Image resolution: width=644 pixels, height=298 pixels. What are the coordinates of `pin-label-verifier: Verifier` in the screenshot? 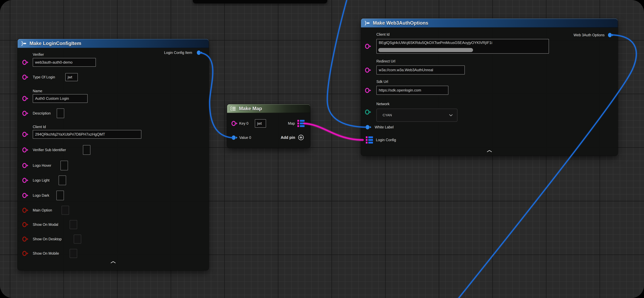 It's located at (38, 54).